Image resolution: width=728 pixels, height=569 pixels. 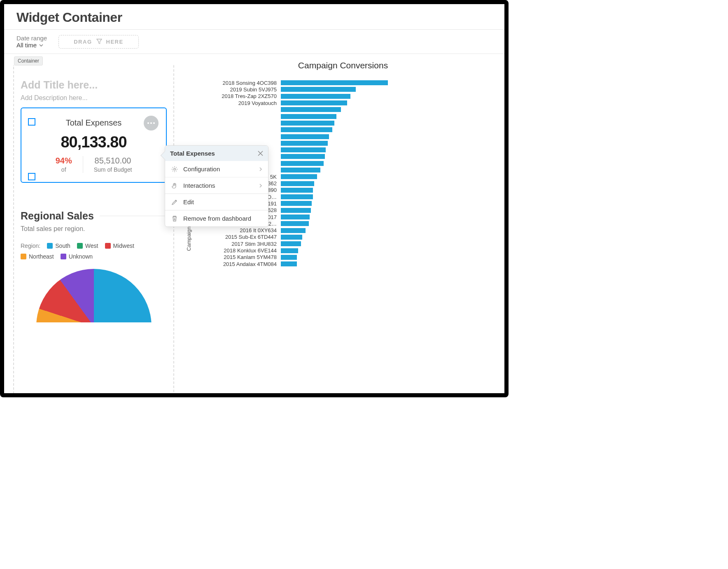 I want to click on widget-more-button, so click(x=151, y=123).